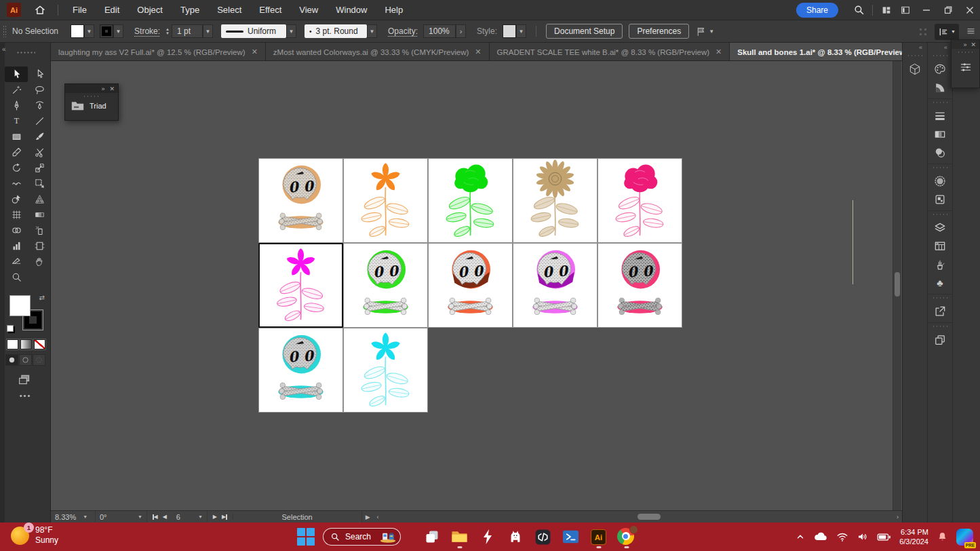 The image size is (980, 551). I want to click on symbol-sprayer-tool, so click(39, 231).